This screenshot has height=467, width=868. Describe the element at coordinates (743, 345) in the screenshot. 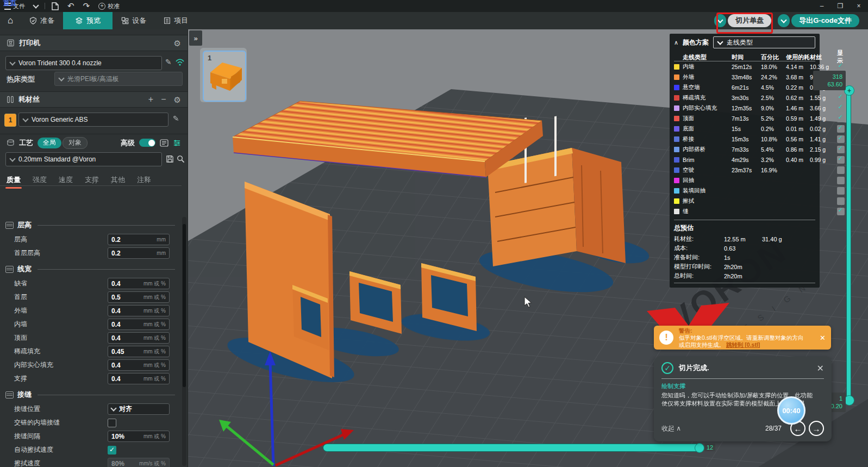

I see `jump-to-object-link: 跳转到 [0.stl]` at that location.